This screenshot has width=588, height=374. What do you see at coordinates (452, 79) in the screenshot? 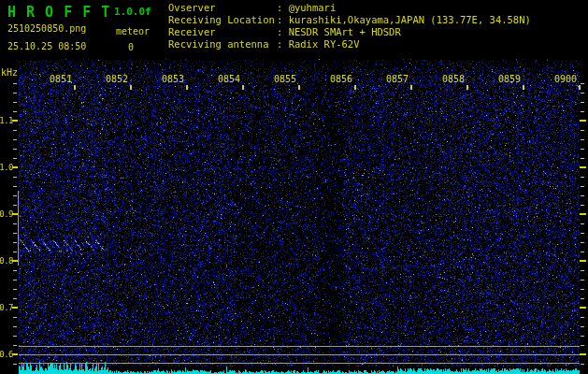
I see `time-tick-label: 0858` at bounding box center [452, 79].